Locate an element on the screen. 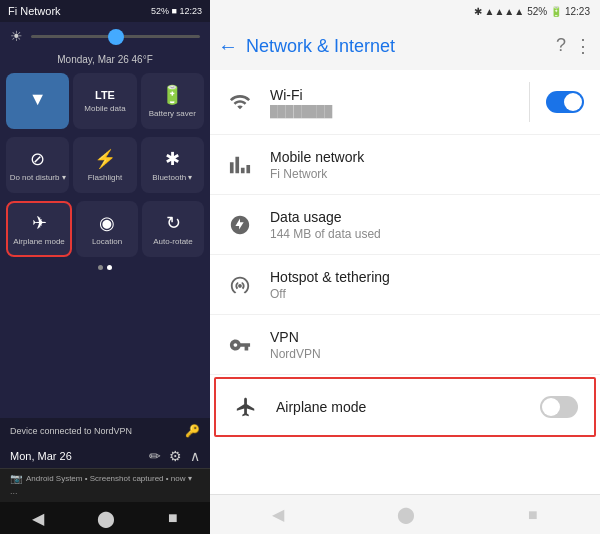 Image resolution: width=600 pixels, height=534 pixels. battery-saver-tile: 🔋 Battery saver is located at coordinates (172, 101).